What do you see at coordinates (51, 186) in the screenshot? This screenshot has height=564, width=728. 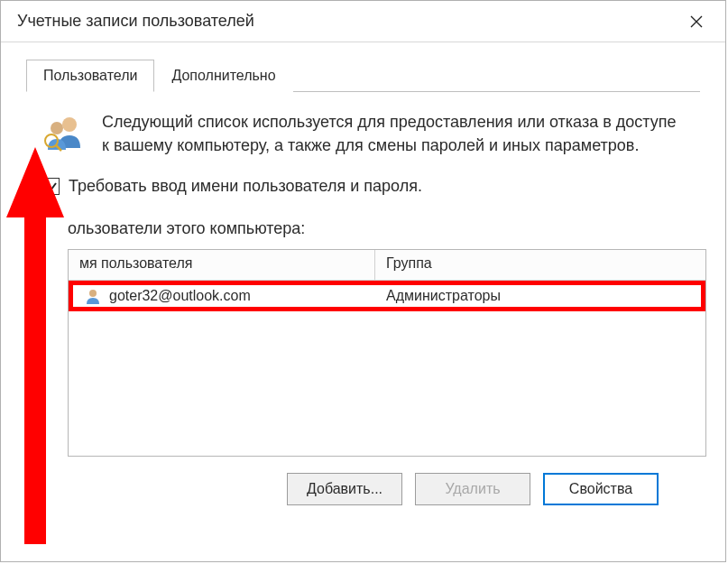 I see `require-password-checkbox` at bounding box center [51, 186].